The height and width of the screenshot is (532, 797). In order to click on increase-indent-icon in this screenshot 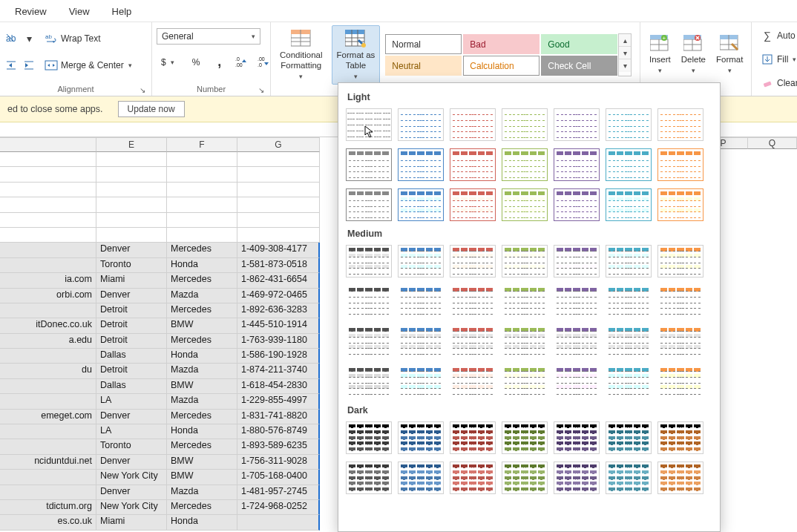, I will do `click(29, 65)`.